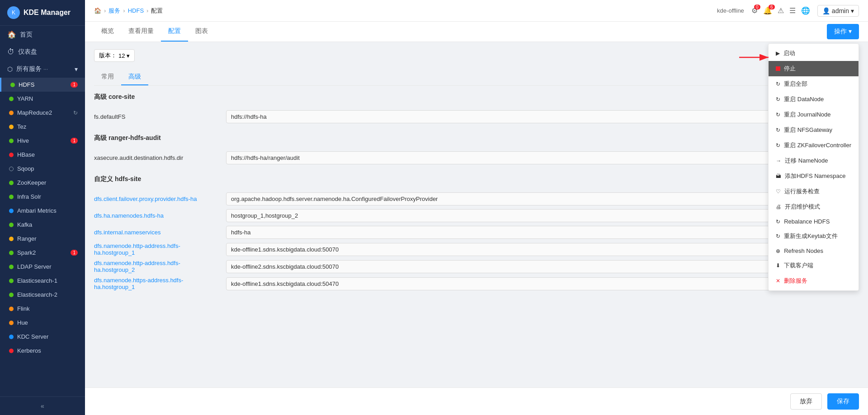  What do you see at coordinates (806, 11) in the screenshot?
I see `globe-icon: 🌐` at bounding box center [806, 11].